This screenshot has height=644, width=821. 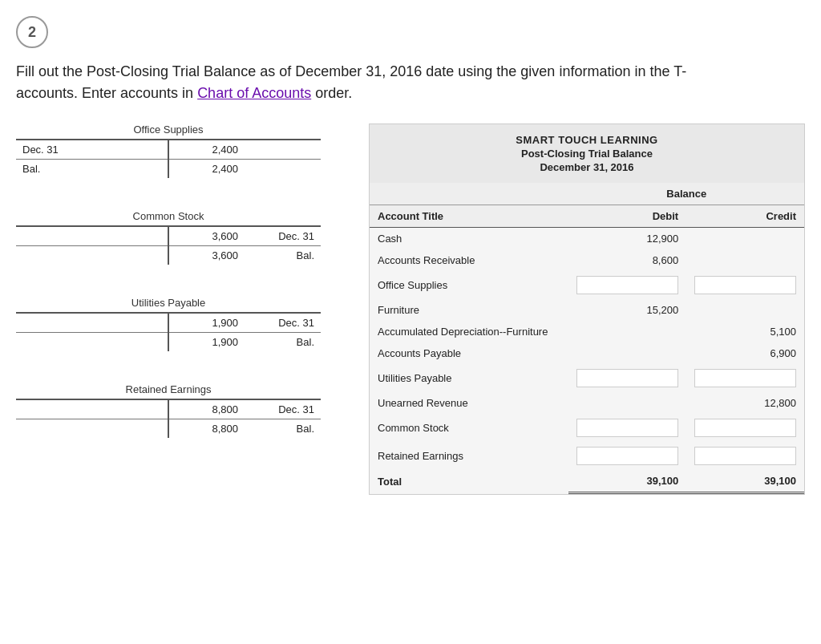 I want to click on col-credit-label: Credit, so click(x=746, y=217).